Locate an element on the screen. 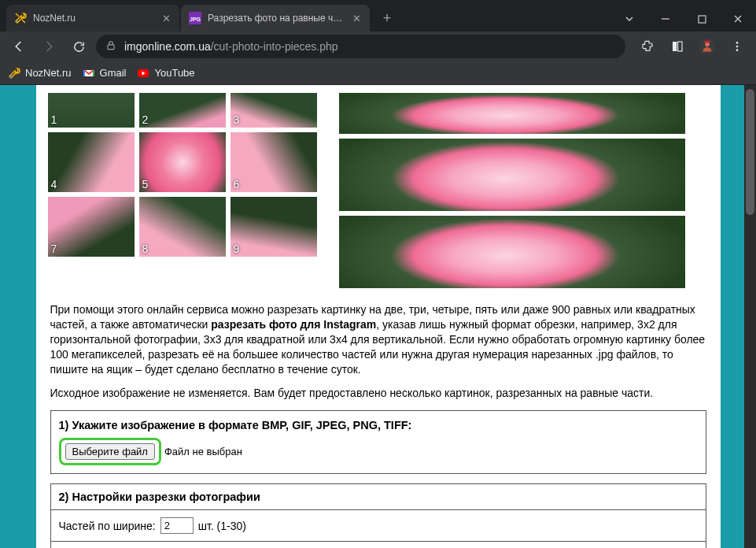  tile: 2 is located at coordinates (183, 110).